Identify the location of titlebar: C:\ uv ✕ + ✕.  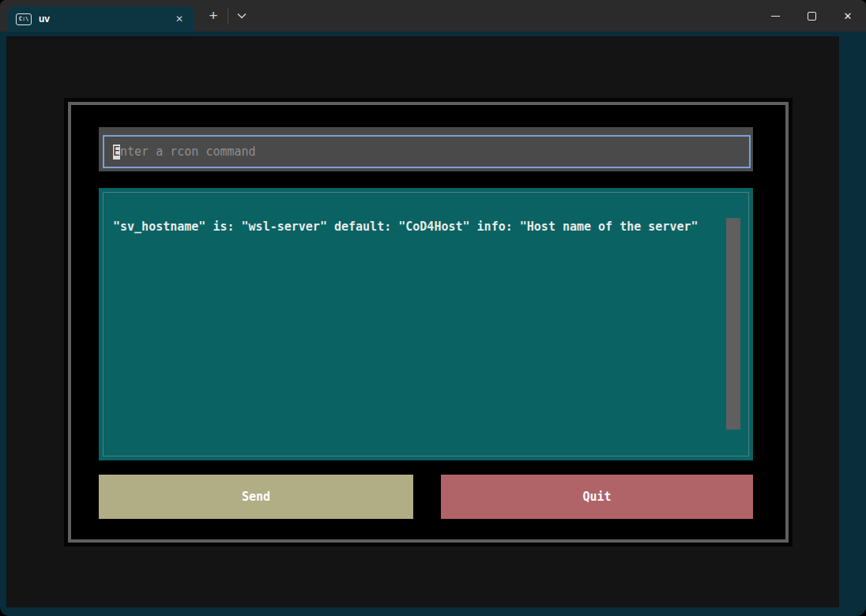
(433, 16).